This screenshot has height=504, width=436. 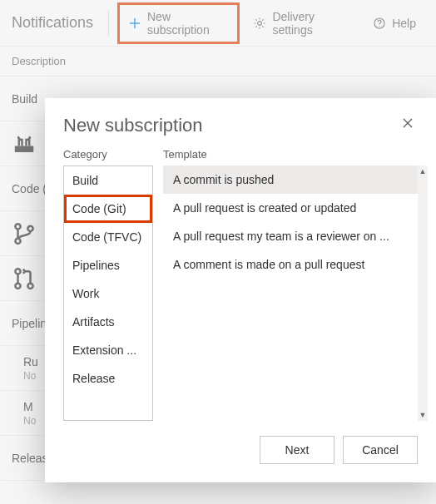 I want to click on close-icon, so click(x=408, y=125).